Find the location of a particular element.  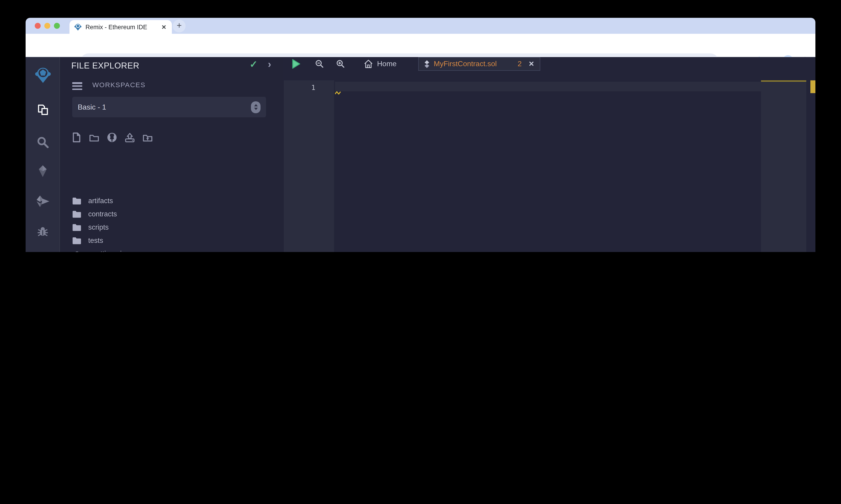

json-braces-icon: {} is located at coordinates (77, 251).